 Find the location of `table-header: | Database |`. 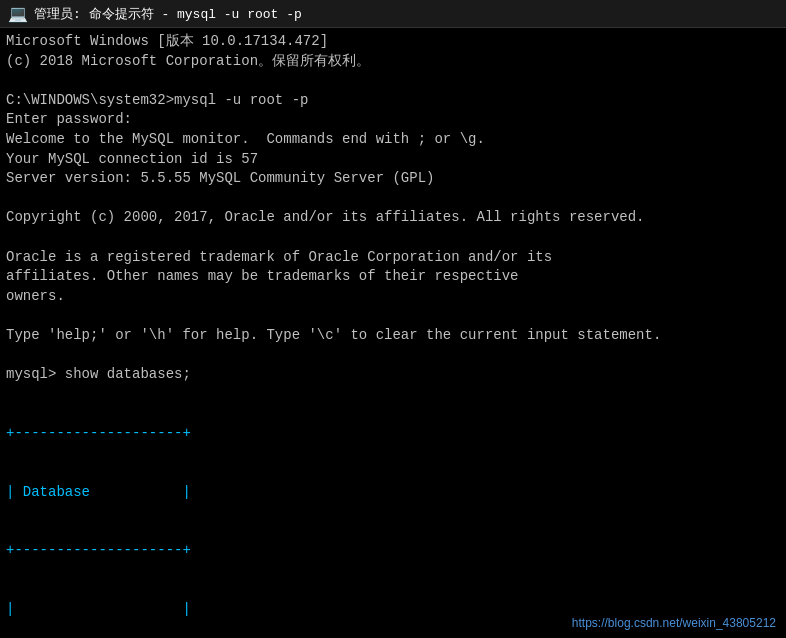

table-header: | Database | is located at coordinates (393, 493).